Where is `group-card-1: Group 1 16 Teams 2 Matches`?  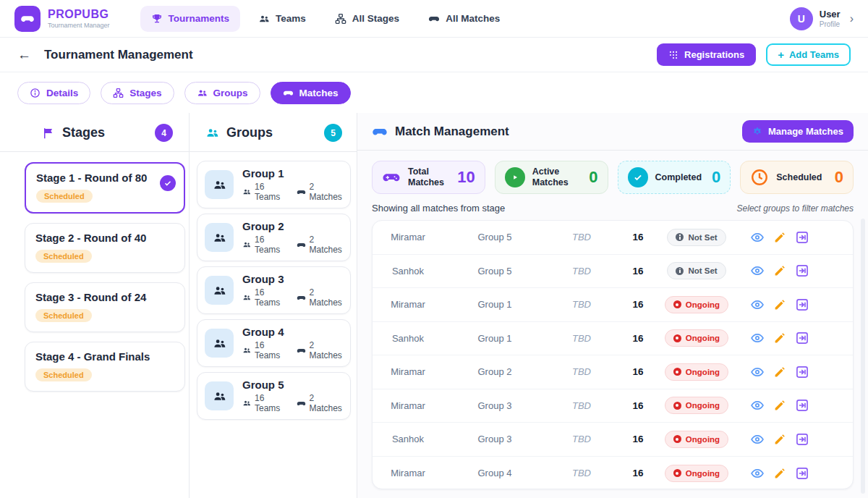 group-card-1: Group 1 16 Teams 2 Matches is located at coordinates (273, 185).